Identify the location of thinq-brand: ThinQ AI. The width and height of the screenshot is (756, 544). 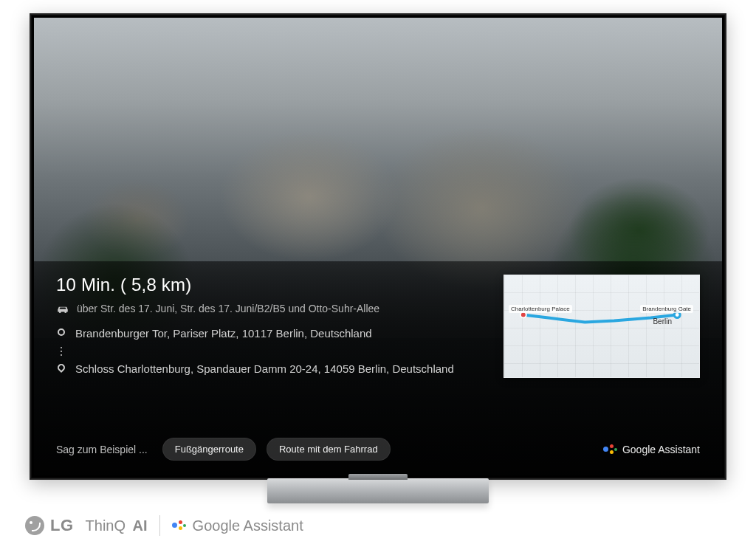
(117, 526).